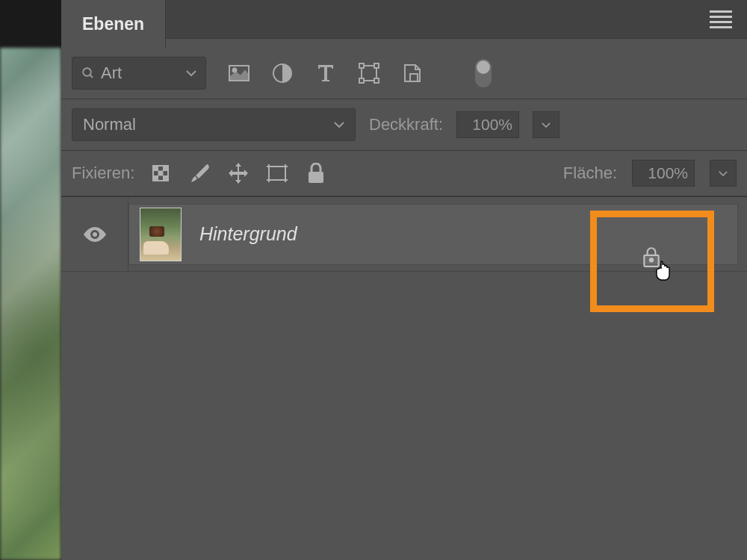 This screenshot has height=560, width=747. What do you see at coordinates (282, 73) in the screenshot?
I see `filter-adjustment-icon` at bounding box center [282, 73].